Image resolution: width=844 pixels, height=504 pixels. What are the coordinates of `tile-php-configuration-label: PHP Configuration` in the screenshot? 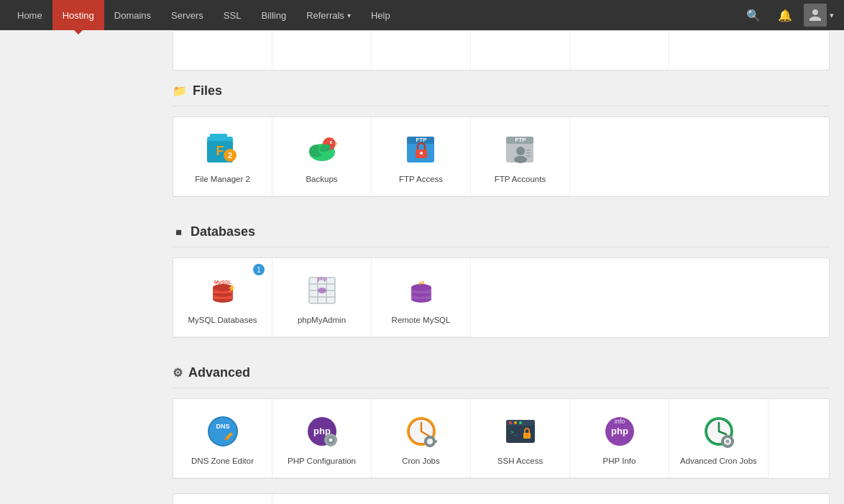 It's located at (322, 462).